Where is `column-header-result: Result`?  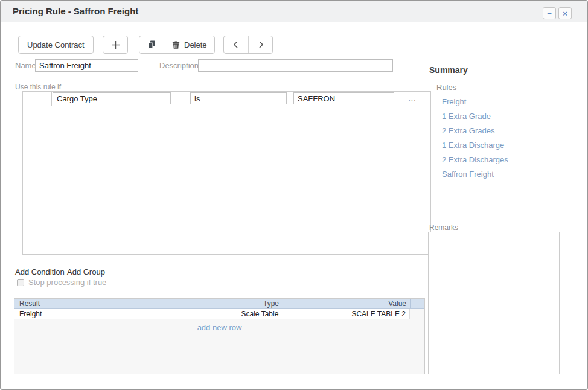
column-header-result: Result is located at coordinates (80, 304).